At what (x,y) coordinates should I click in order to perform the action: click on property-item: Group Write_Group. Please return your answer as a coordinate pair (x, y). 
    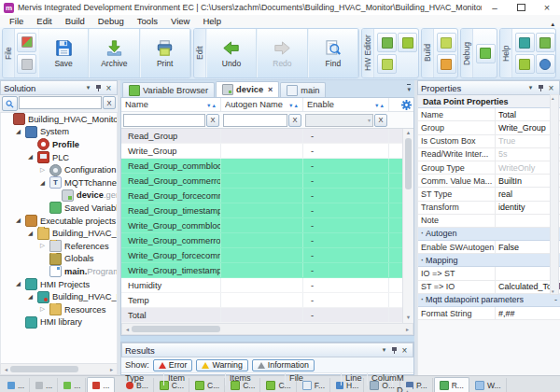
    Looking at the image, I should click on (489, 128).